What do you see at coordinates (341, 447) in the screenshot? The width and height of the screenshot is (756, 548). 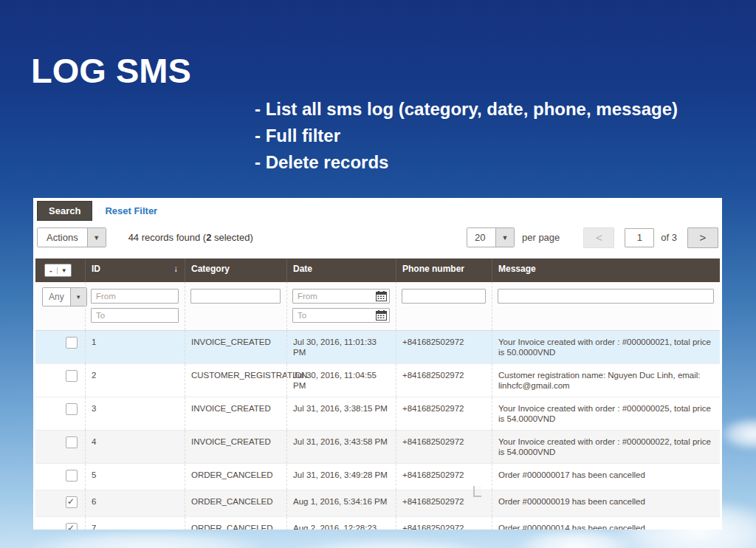 I see `row-date-cell: Jul 31, 2016, 3:43:58 PM` at bounding box center [341, 447].